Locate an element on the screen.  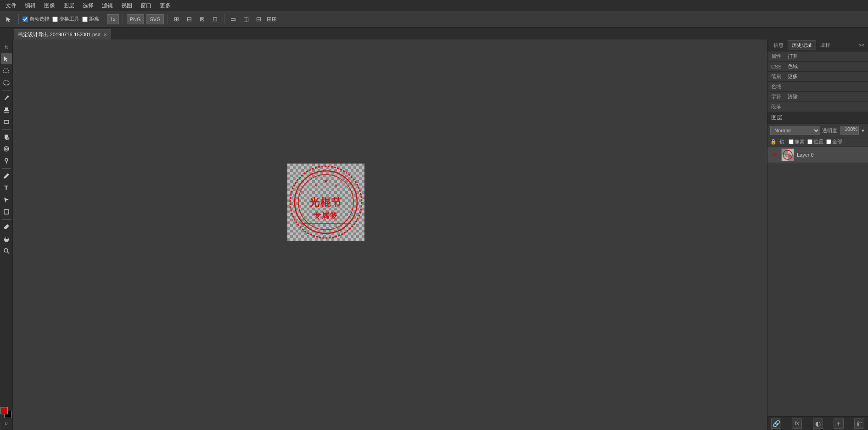
info-label-attr: 属性 is located at coordinates (778, 56).